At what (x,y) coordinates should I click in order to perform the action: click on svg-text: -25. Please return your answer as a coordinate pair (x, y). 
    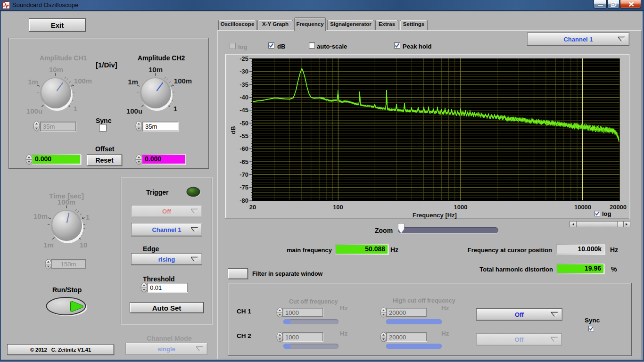
    Looking at the image, I should click on (244, 58).